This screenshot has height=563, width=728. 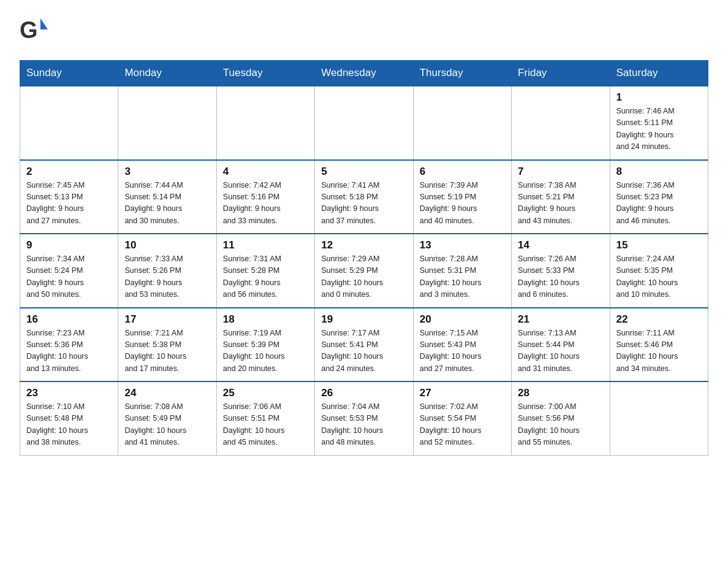 I want to click on calendar-row-5: 23Sunrise: 7:10 AM Sunset: 5:48 PM Dayli…, so click(x=364, y=418).